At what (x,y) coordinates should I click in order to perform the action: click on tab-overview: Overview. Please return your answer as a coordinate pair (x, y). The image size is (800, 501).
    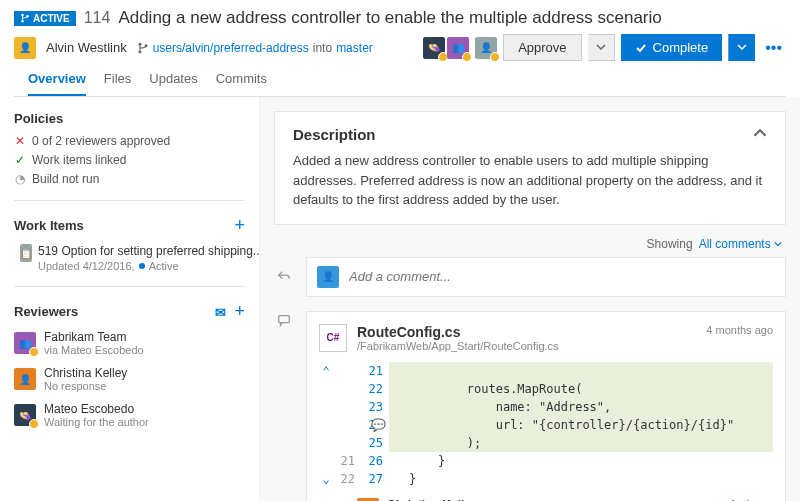
    Looking at the image, I should click on (57, 80).